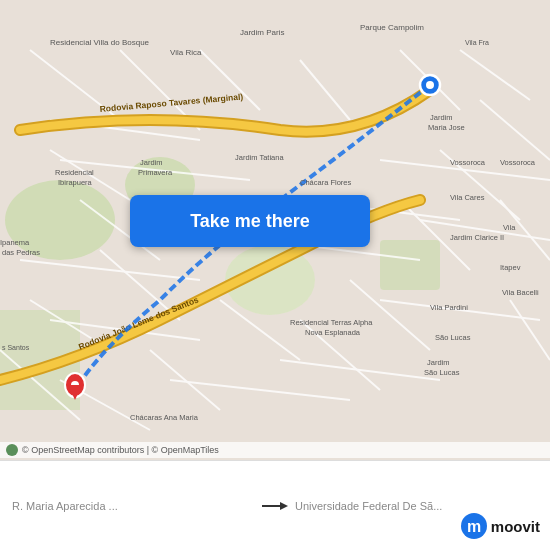 This screenshot has height=550, width=550. What do you see at coordinates (262, 32) in the screenshot?
I see `svg-text: Jardim Paris` at bounding box center [262, 32].